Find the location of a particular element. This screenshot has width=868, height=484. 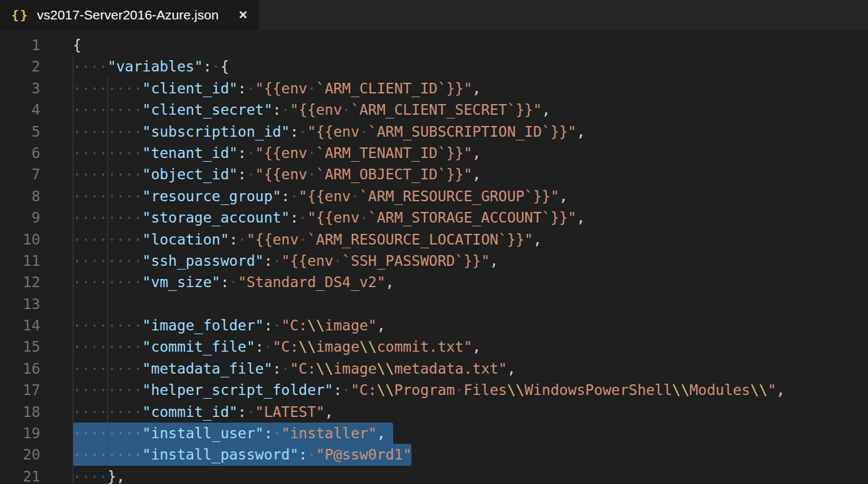

token: image is located at coordinates (337, 347).